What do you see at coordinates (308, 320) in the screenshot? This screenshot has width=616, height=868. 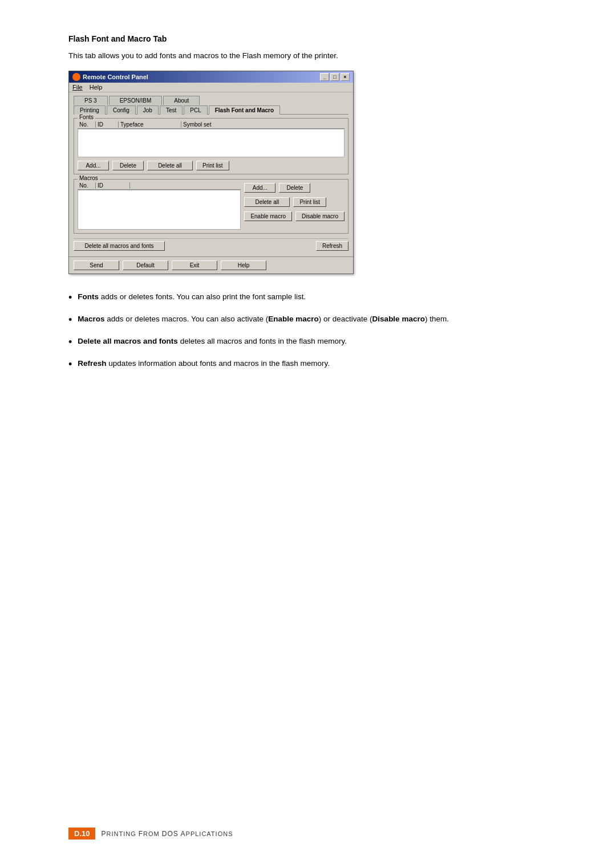 I see `bullet-item-macros: • Macros adds or deletes macros. You can…` at bounding box center [308, 320].